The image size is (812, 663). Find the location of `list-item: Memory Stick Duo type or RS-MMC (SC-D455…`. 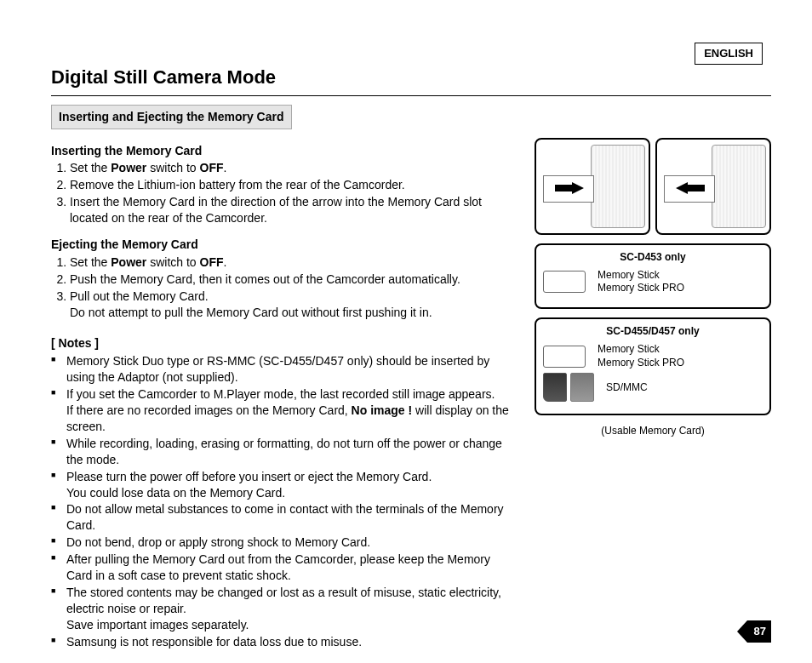

list-item: Memory Stick Duo type or RS-MMC (SC-D455… is located at coordinates (285, 369).